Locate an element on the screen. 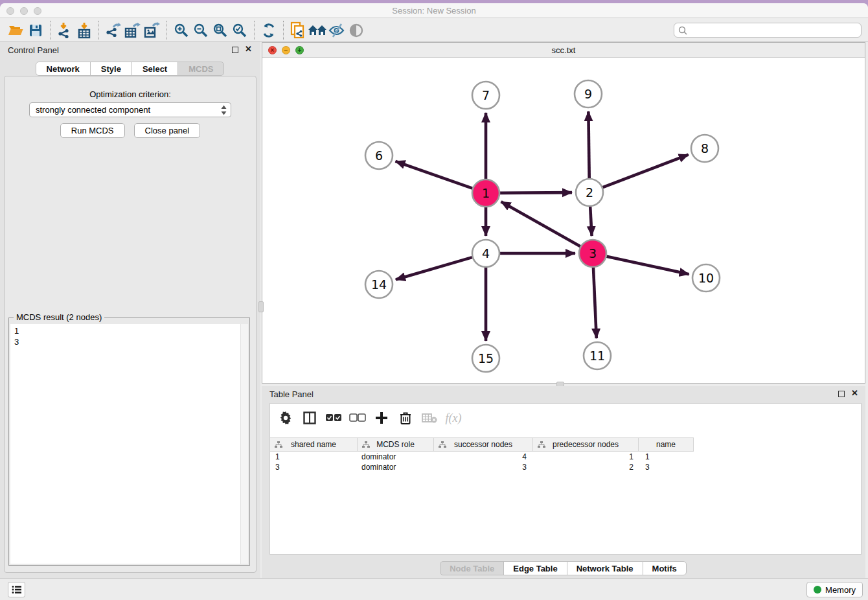  select-all-columns-icon is located at coordinates (334, 418).